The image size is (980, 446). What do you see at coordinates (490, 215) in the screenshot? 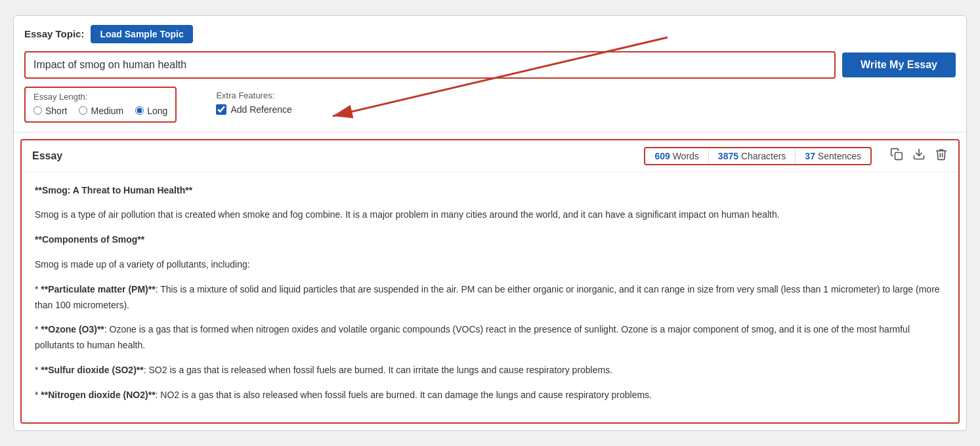
I see `essay-para-2: Smog is a type of air pollution that is …` at bounding box center [490, 215].